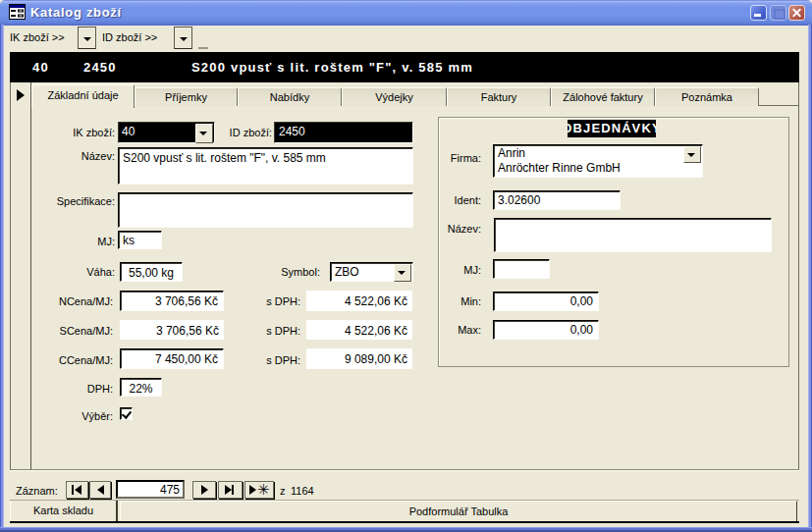 The width and height of the screenshot is (812, 532). I want to click on window-border-bottom, so click(406, 530).